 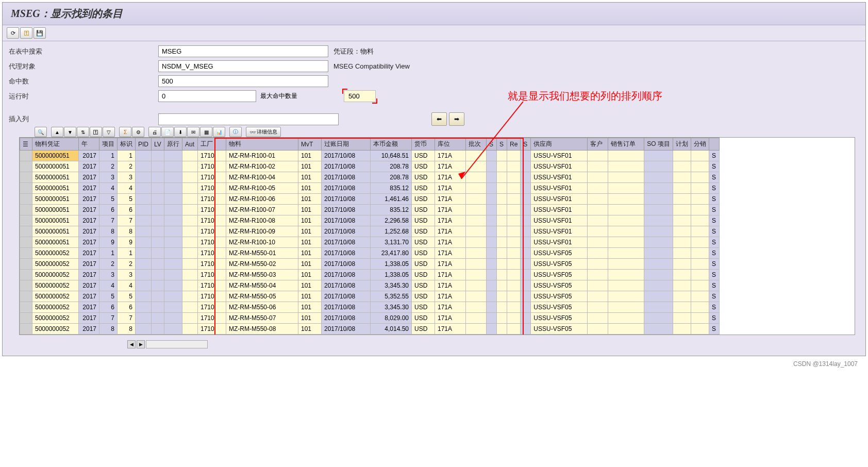 I want to click on table-row: 50000000522017771710MZ-RM-M550-071012017…, so click(x=370, y=319).